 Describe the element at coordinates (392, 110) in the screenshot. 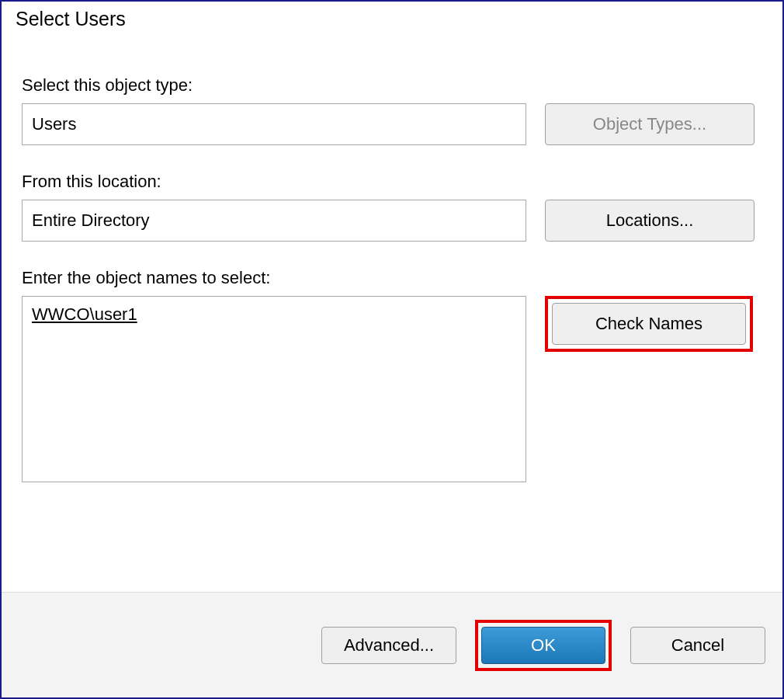

I see `object-type-group: Select this object type: Users Object Ty…` at that location.